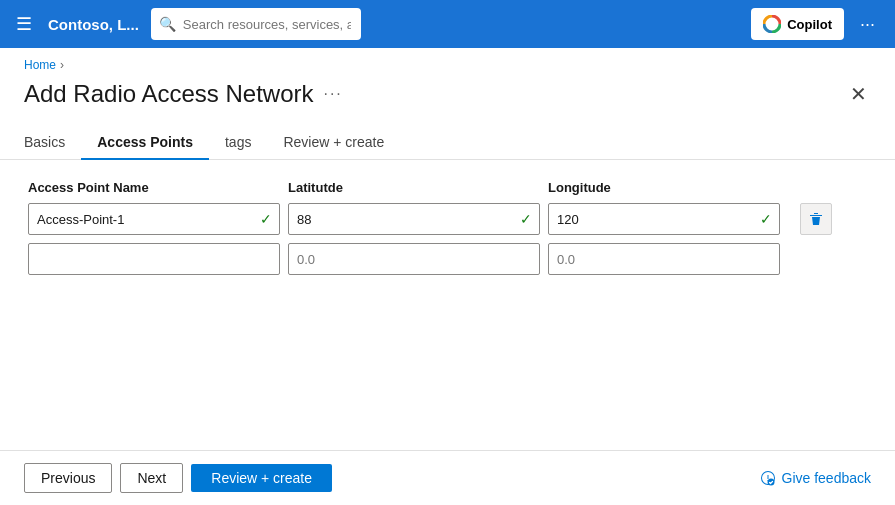 This screenshot has height=505, width=895. Describe the element at coordinates (238, 143) in the screenshot. I see `tab-tags: tags` at that location.